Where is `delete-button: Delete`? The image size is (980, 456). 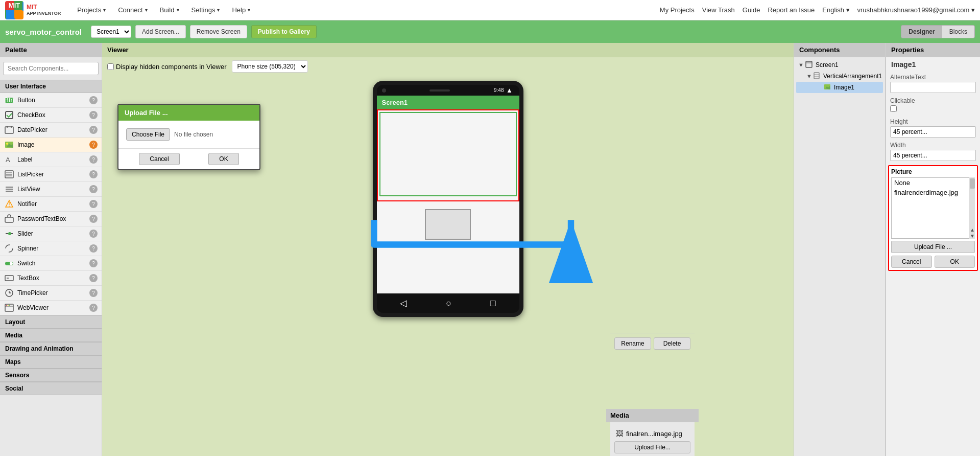
delete-button: Delete is located at coordinates (672, 344).